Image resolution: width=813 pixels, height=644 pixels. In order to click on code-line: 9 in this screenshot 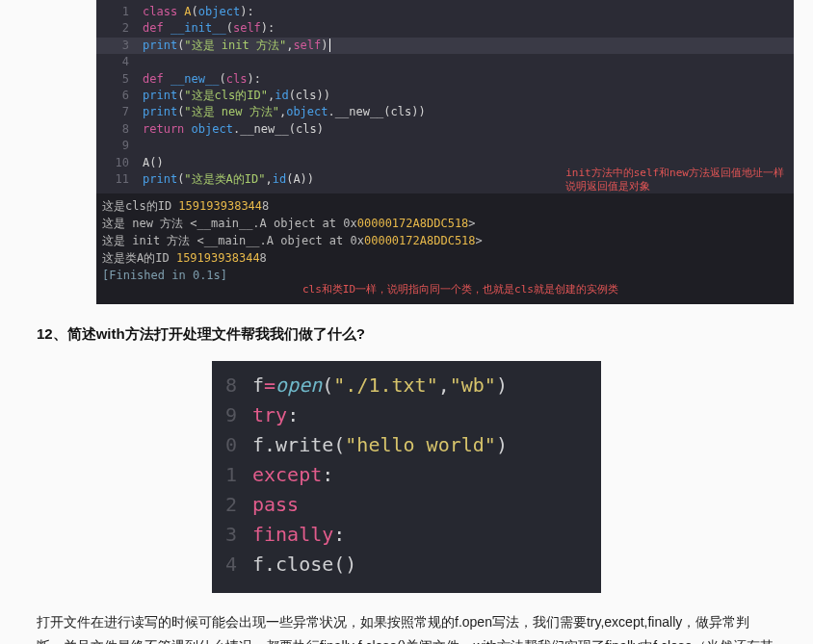, I will do `click(445, 146)`.